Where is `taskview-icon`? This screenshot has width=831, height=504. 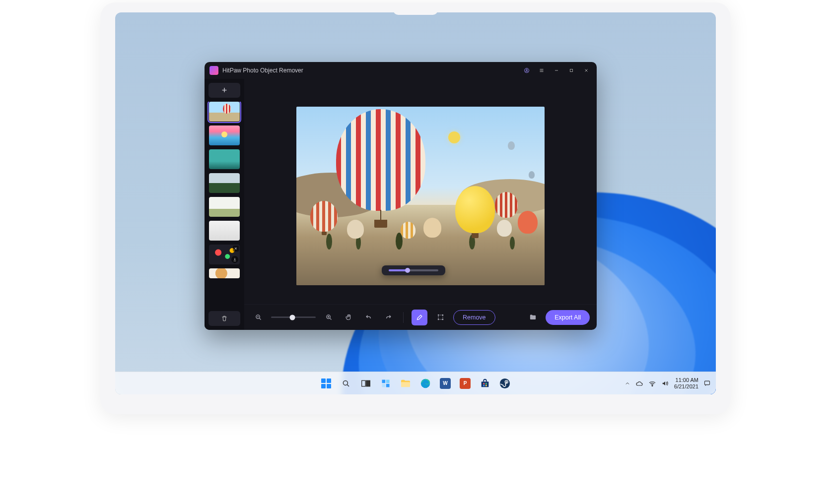 taskview-icon is located at coordinates (366, 383).